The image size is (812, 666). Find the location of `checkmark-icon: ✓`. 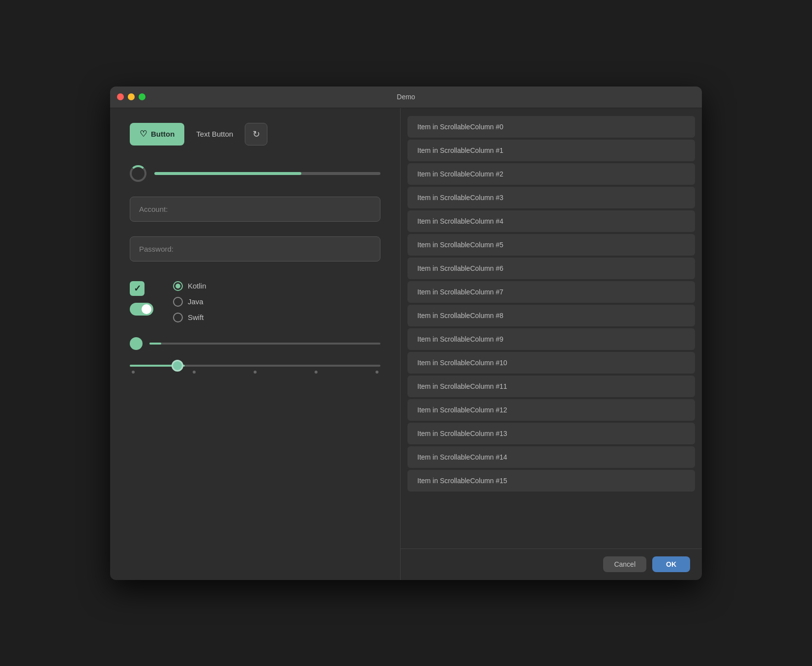

checkmark-icon: ✓ is located at coordinates (138, 289).